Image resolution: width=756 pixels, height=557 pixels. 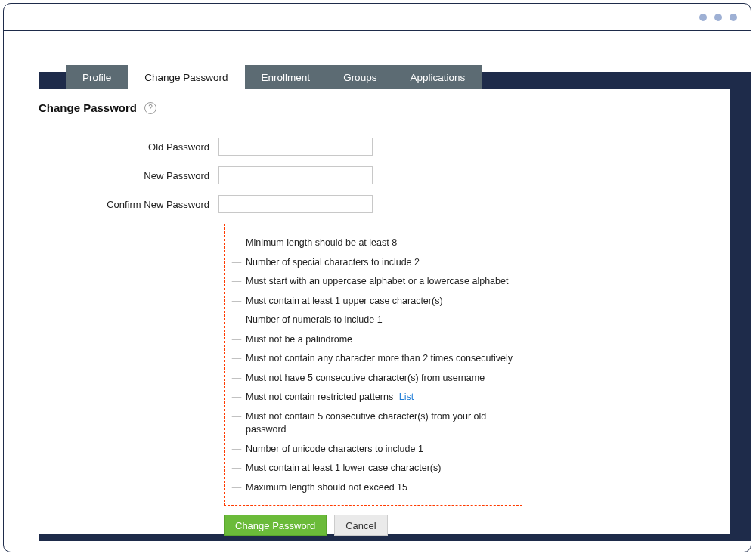 I want to click on rule-text: Must not be a palindrome, so click(x=380, y=340).